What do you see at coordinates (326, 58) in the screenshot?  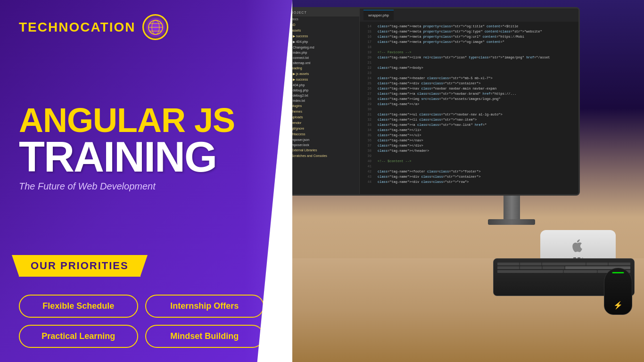 I see `file-tree-item: connect.txt` at bounding box center [326, 58].